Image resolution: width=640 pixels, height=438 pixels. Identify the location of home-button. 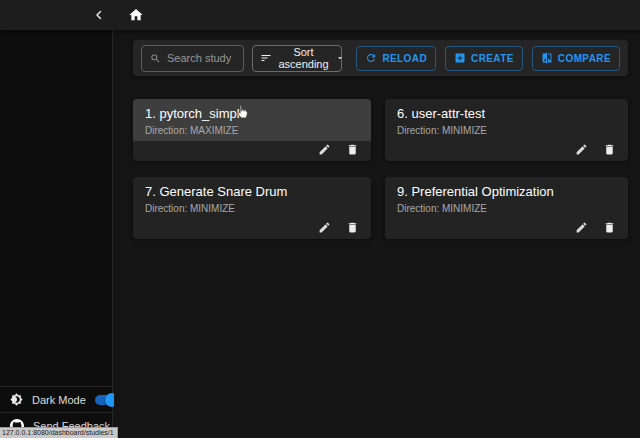
(136, 15).